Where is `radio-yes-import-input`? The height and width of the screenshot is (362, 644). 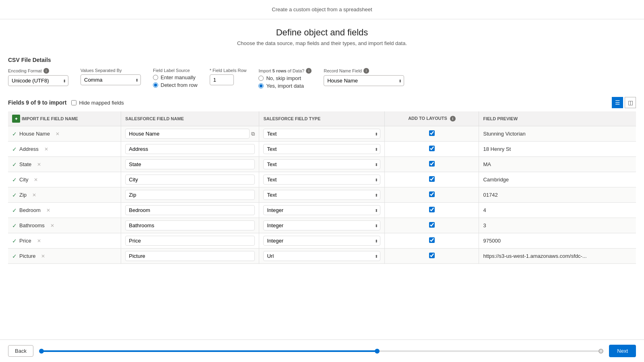 radio-yes-import-input is located at coordinates (261, 86).